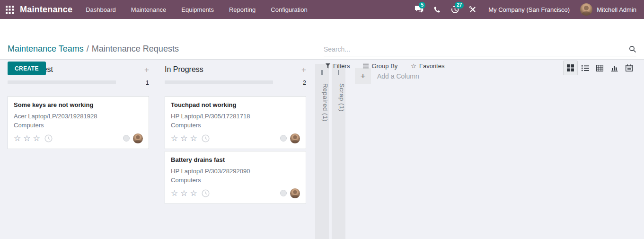 The width and height of the screenshot is (644, 239). I want to click on apps-menu-button, so click(9, 9).